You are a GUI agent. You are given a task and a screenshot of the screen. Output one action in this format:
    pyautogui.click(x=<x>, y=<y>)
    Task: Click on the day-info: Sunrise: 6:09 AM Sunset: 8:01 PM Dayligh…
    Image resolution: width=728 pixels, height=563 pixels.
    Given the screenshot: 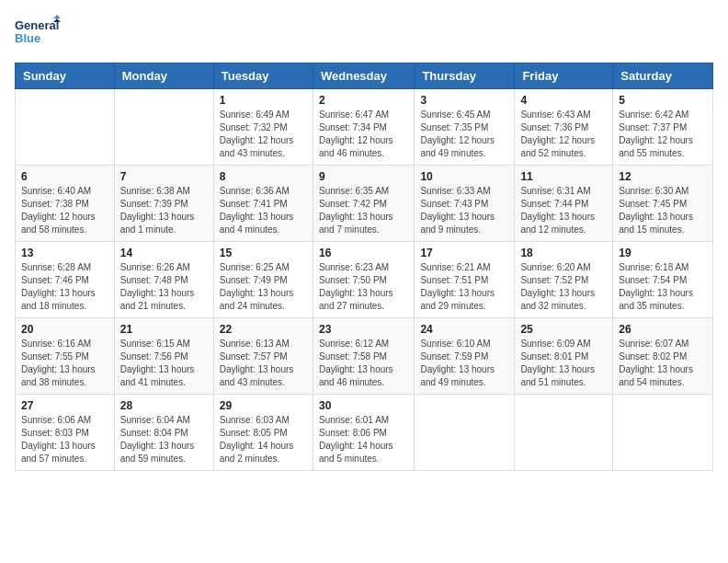 What is the action you would take?
    pyautogui.click(x=563, y=363)
    